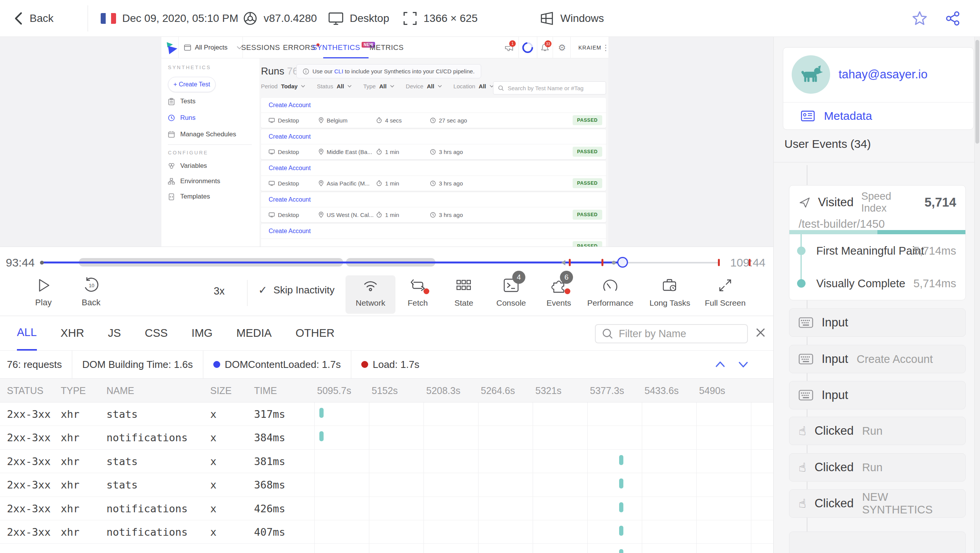  Describe the element at coordinates (720, 364) in the screenshot. I see `jump-prev-button` at that location.